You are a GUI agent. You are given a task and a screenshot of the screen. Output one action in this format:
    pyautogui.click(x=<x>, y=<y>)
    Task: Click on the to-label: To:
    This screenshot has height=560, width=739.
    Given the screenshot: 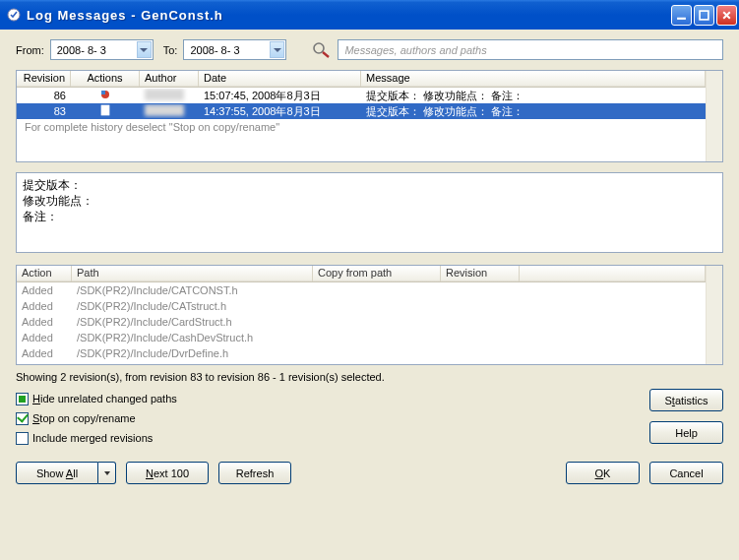 What is the action you would take?
    pyautogui.click(x=171, y=50)
    